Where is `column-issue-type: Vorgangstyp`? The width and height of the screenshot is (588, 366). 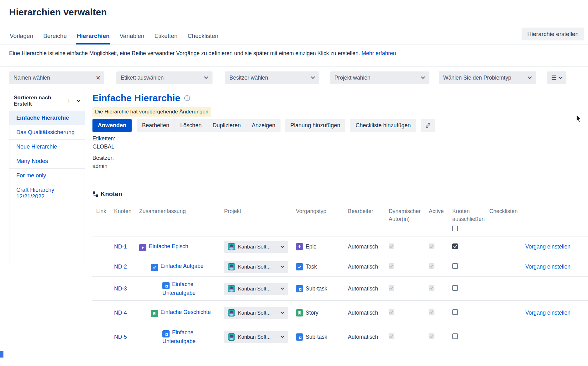
column-issue-type: Vorgangstyp is located at coordinates (322, 211).